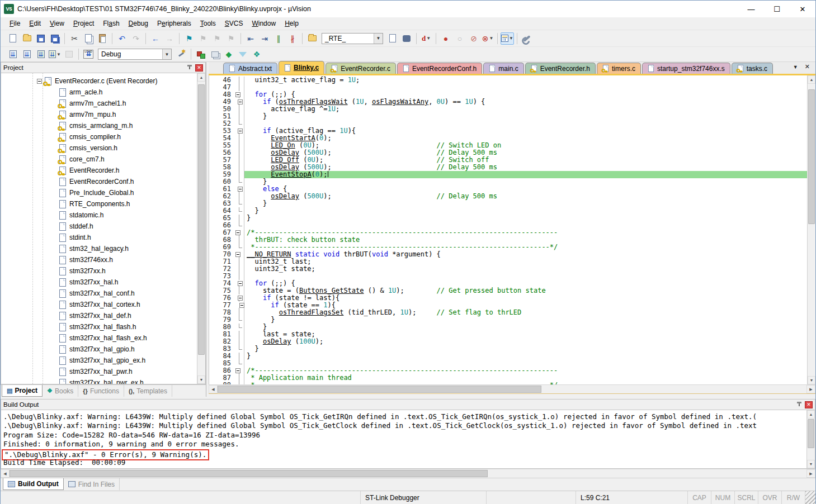 The width and height of the screenshot is (816, 504). I want to click on tree-item: RTE_Components.h, so click(99, 204).